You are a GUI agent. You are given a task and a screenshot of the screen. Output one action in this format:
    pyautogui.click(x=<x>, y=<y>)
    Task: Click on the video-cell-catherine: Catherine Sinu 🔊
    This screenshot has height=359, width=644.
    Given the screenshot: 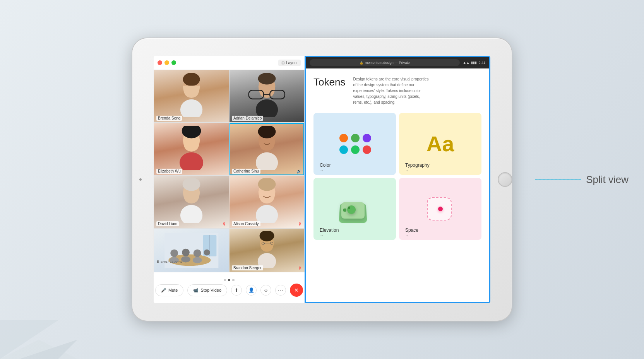 What is the action you would take?
    pyautogui.click(x=267, y=149)
    